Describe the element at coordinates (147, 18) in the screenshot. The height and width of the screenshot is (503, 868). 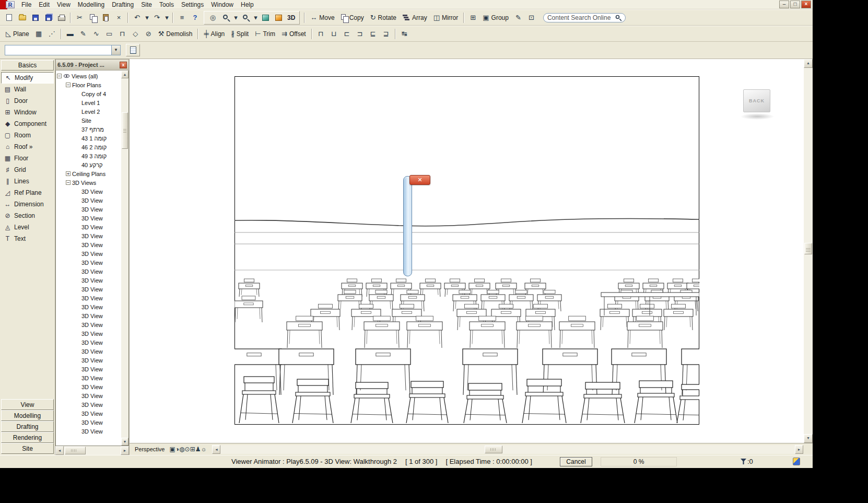
I see `undo-history-button: ▾` at that location.